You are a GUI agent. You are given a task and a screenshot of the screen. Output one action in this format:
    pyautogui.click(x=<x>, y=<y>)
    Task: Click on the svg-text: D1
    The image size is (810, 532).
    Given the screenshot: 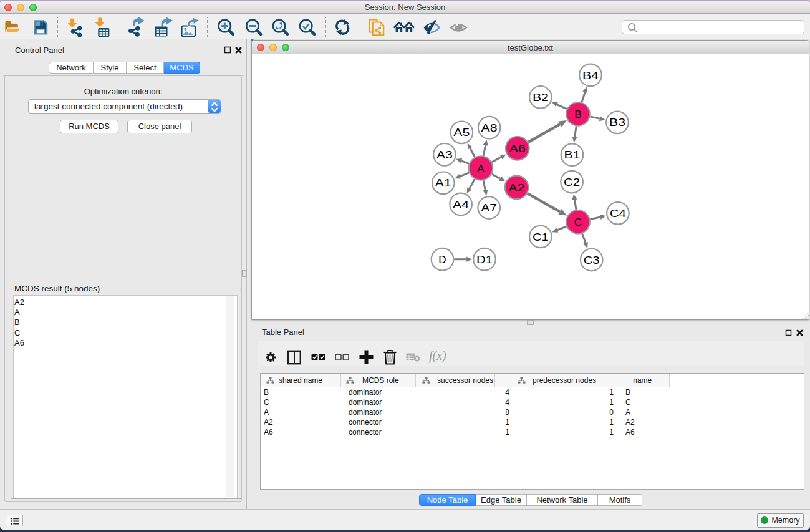 What is the action you would take?
    pyautogui.click(x=485, y=259)
    